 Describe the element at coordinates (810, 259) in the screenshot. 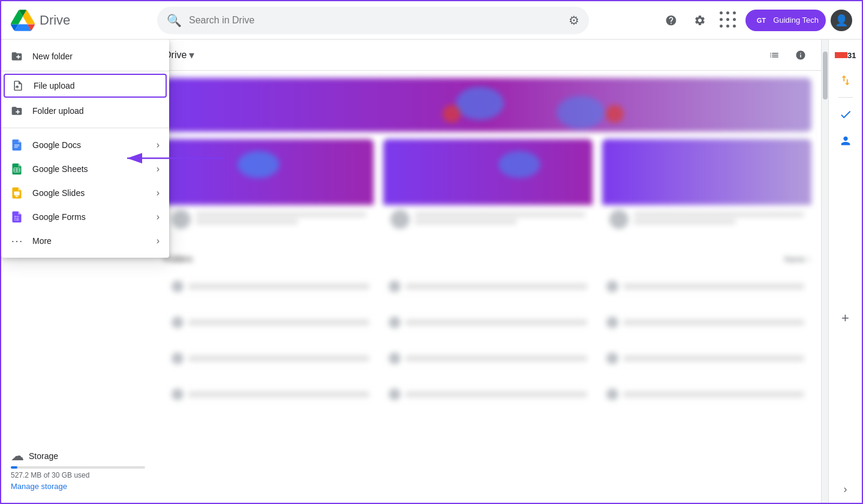

I see `sort-arrow-icon: ↑` at that location.